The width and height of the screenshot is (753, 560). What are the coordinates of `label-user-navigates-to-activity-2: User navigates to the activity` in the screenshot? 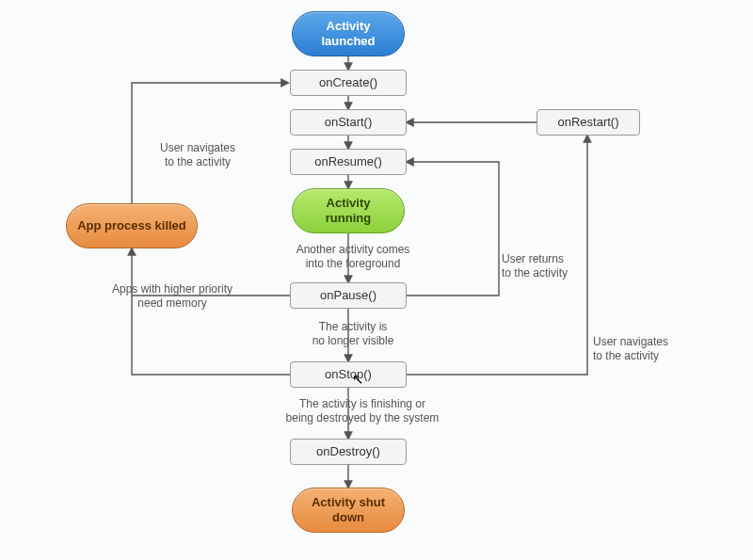 It's located at (649, 349).